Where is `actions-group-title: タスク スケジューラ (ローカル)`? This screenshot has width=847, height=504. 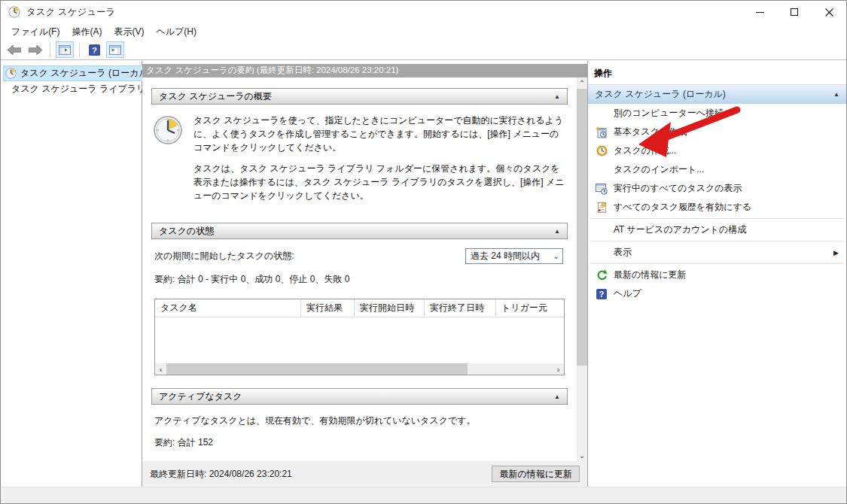
actions-group-title: タスク スケジューラ (ローカル) is located at coordinates (660, 95).